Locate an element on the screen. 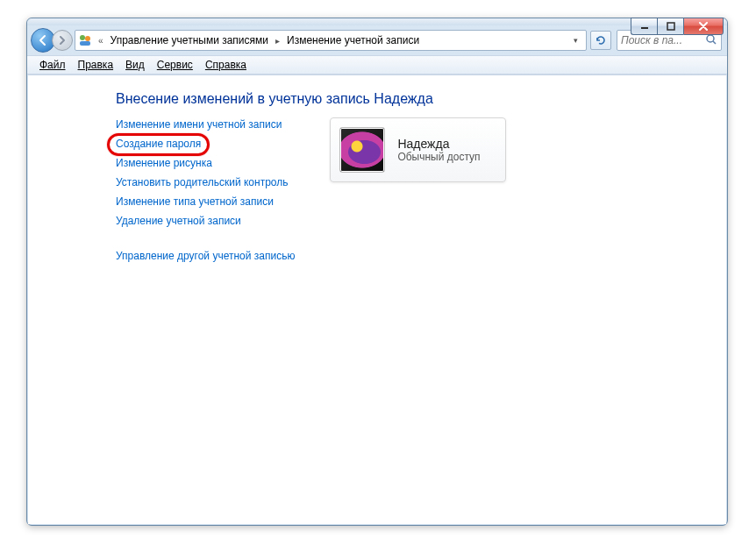 Image resolution: width=756 pixels, height=546 pixels. link-create-password: Создание пароля is located at coordinates (158, 144).